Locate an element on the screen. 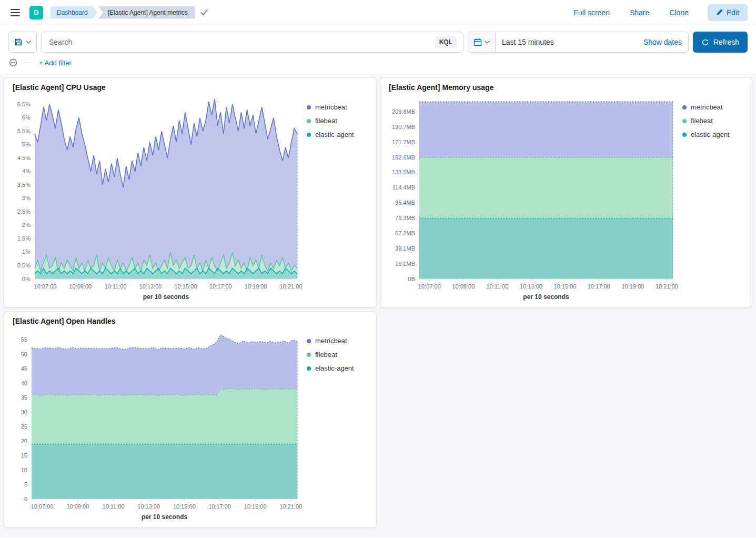  open-handles-svg: 051015202530354045505510:07:0010:09:0010… is located at coordinates (157, 425).